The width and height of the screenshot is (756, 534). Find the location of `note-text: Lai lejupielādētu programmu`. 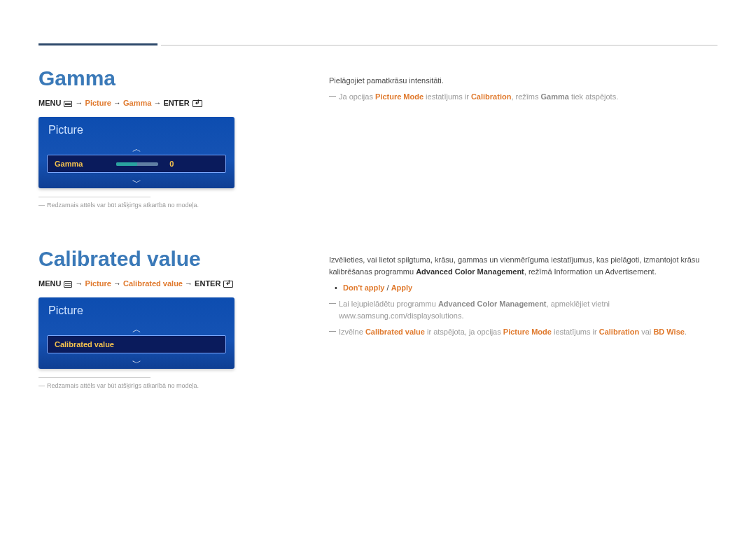

note-text: Lai lejupielādētu programmu is located at coordinates (388, 304).